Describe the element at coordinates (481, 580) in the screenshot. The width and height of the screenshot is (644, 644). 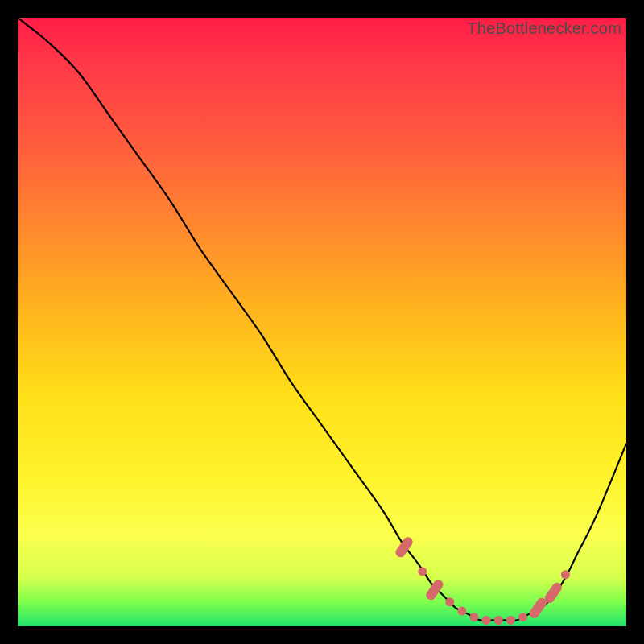
I see `optimal-range-markers` at that location.